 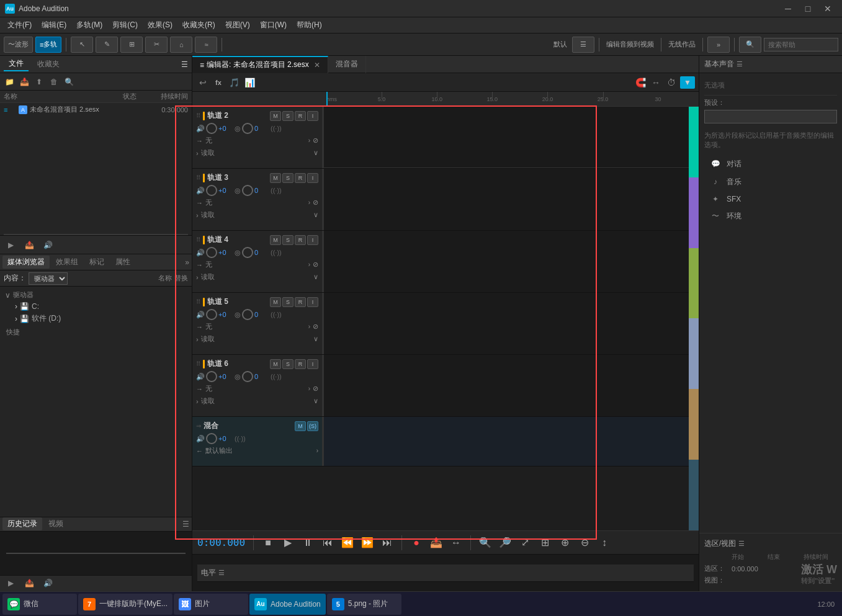 I want to click on files-menu-icon: ☰, so click(x=185, y=65).